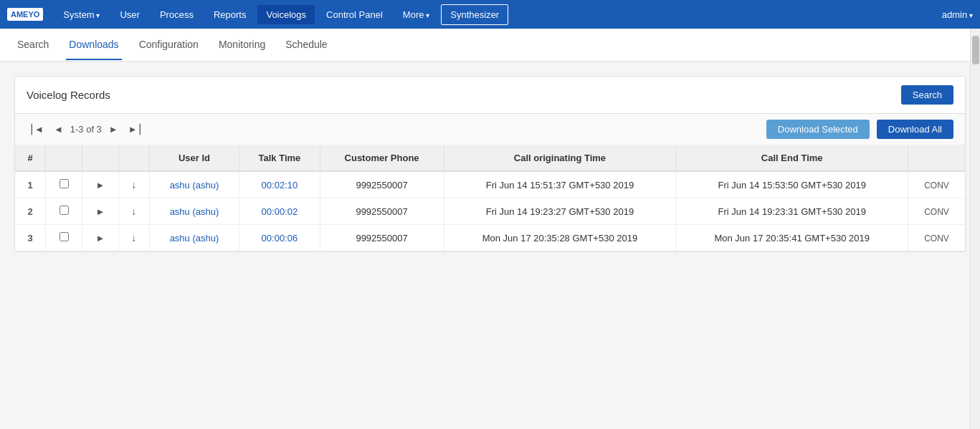  What do you see at coordinates (280, 212) in the screenshot?
I see `cell-talk-time: 00:00:02` at bounding box center [280, 212].